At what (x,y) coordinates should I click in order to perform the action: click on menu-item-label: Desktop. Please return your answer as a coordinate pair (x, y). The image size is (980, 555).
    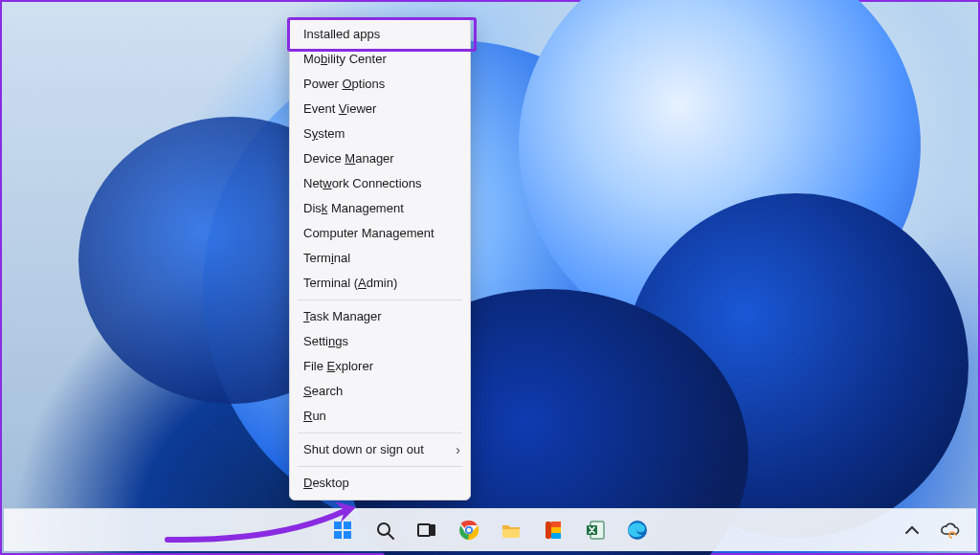
    Looking at the image, I should click on (326, 482).